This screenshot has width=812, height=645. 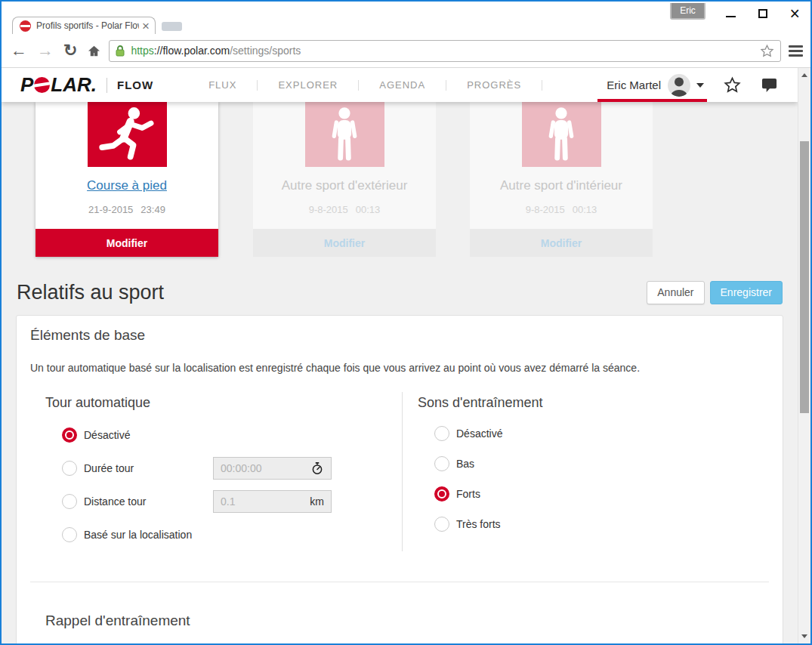 What do you see at coordinates (445, 51) in the screenshot?
I see `address-bar: https://flow.polar.com/settings/sports` at bounding box center [445, 51].